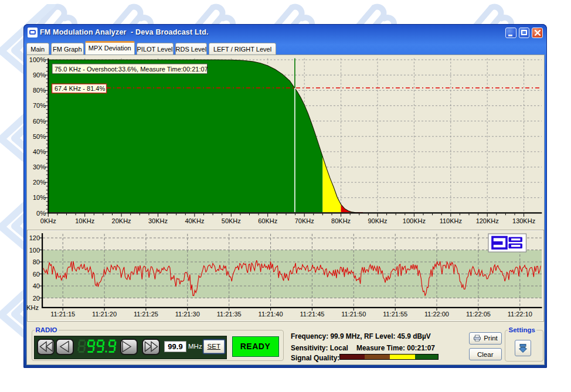 The image size is (571, 392). Describe the element at coordinates (271, 314) in the screenshot. I see `svg-text: 11:21:40` at that location.